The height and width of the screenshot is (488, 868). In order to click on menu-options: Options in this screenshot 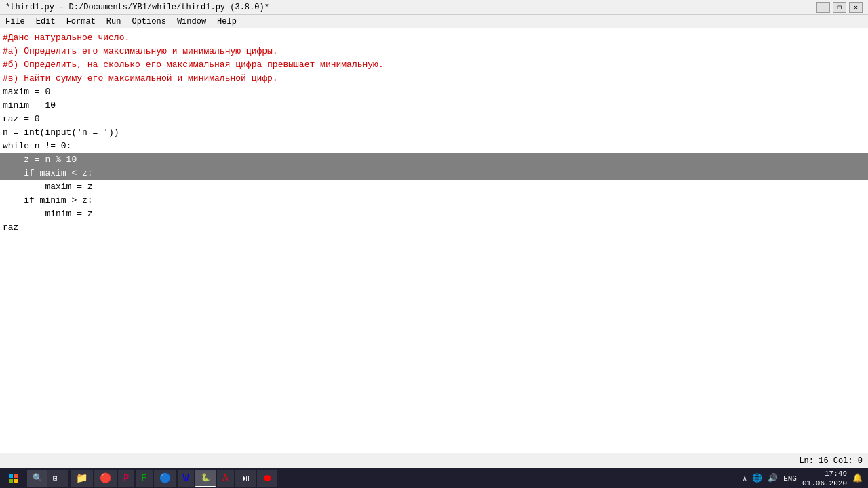, I will do `click(149, 22)`.